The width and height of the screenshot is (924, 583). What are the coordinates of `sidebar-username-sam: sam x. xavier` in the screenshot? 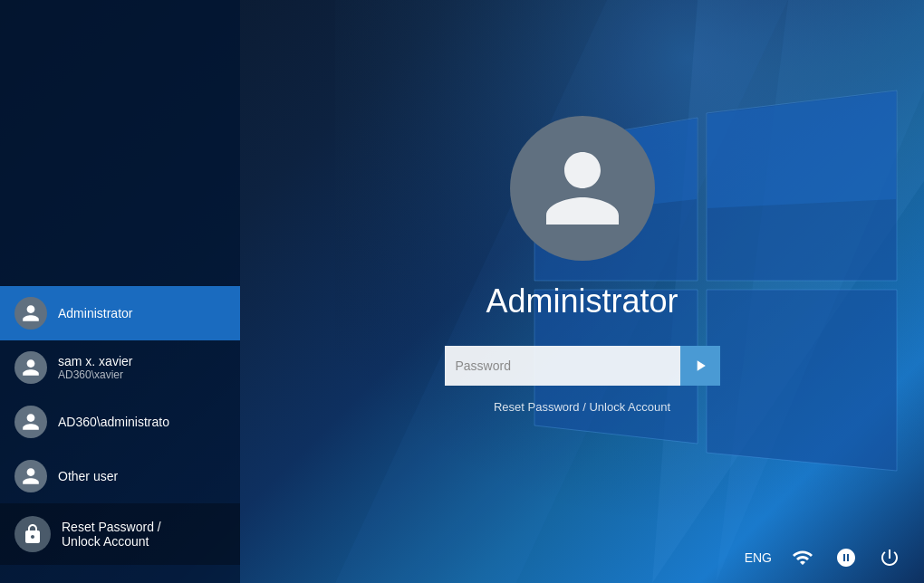 It's located at (95, 361).